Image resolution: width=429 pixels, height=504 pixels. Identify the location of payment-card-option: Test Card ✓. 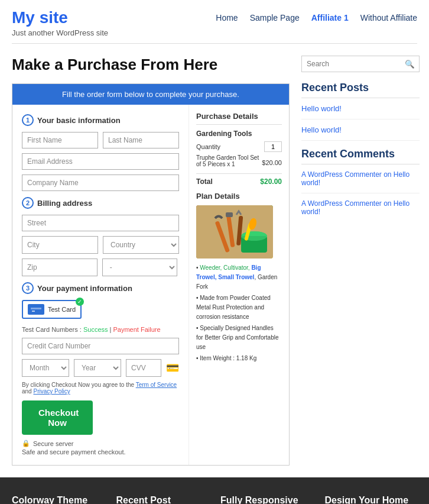
(52, 309).